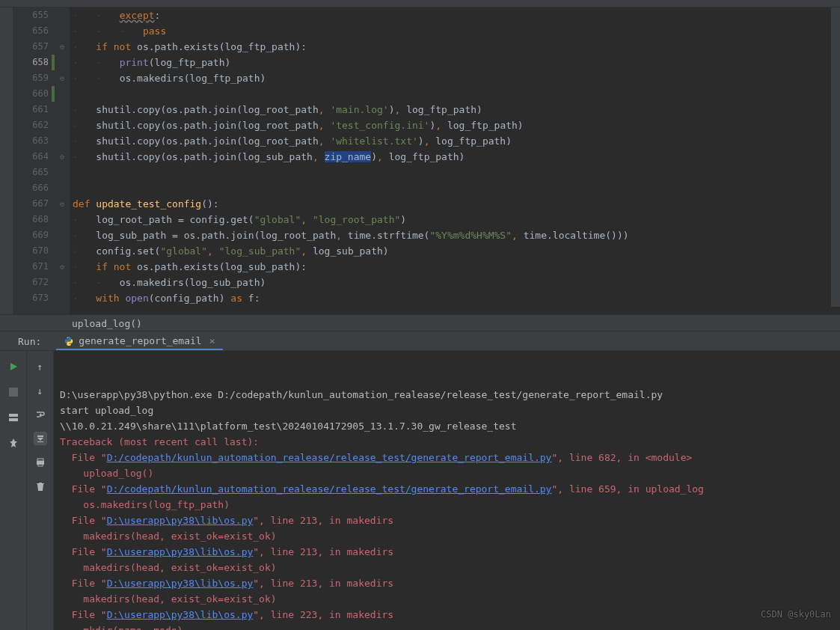 Image resolution: width=840 pixels, height=630 pixels. Describe the element at coordinates (40, 438) in the screenshot. I see `scroll-to-end-icon` at that location.